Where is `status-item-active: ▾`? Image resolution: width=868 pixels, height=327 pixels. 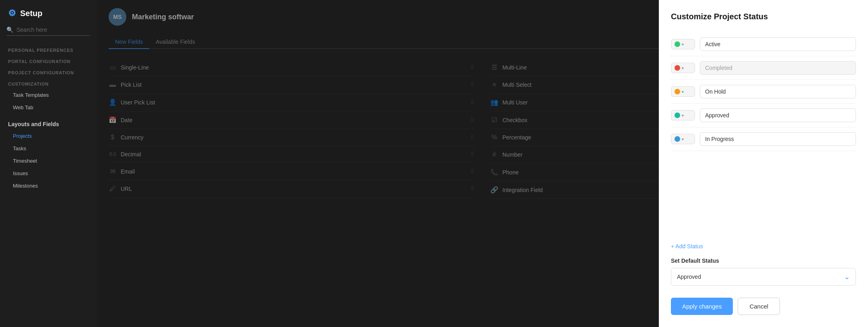
status-item-active: ▾ is located at coordinates (763, 44).